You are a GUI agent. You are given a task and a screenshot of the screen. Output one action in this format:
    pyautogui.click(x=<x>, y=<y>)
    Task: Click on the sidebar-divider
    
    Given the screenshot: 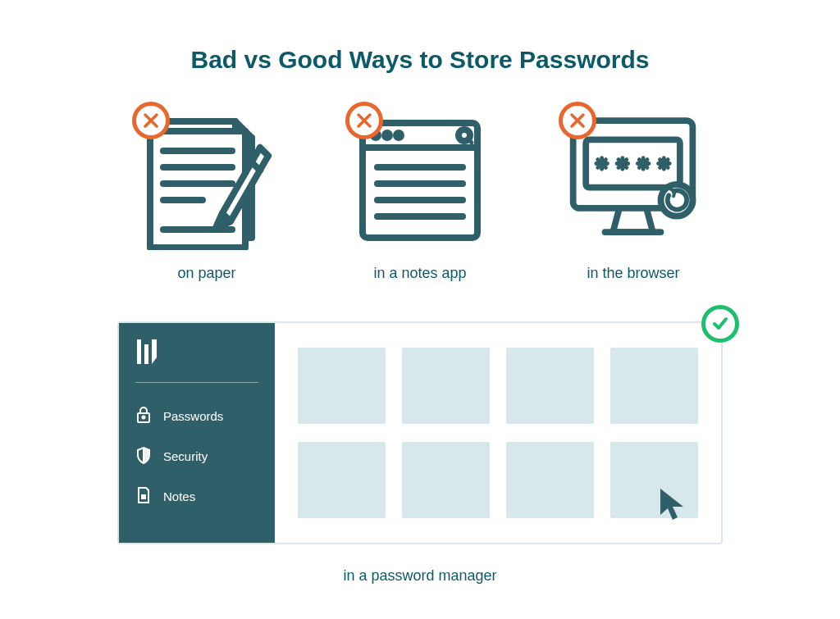 What is the action you would take?
    pyautogui.click(x=197, y=382)
    